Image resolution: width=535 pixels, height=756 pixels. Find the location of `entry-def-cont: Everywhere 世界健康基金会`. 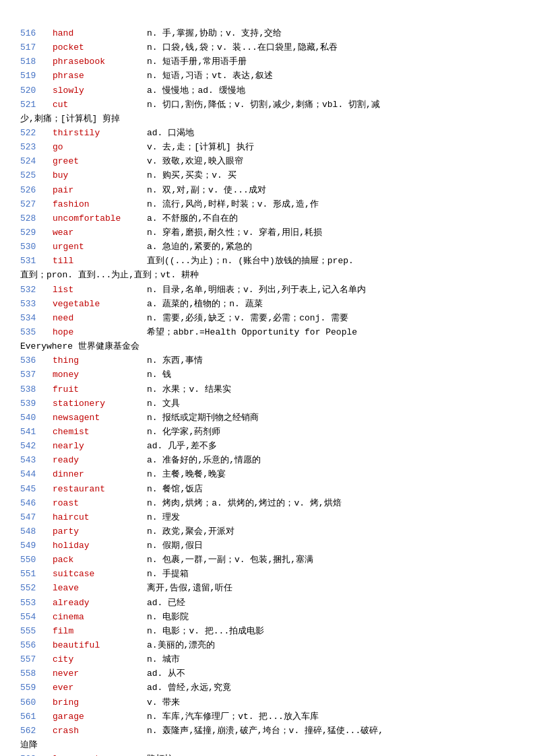

entry-def-cont: Everywhere 世界健康基金会 is located at coordinates (80, 346).